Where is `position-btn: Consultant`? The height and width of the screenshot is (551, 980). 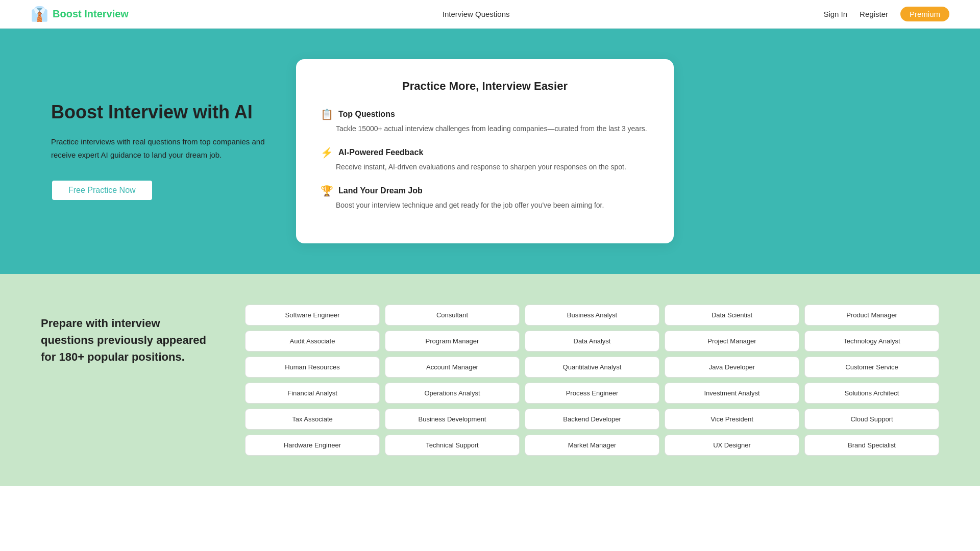 position-btn: Consultant is located at coordinates (452, 315).